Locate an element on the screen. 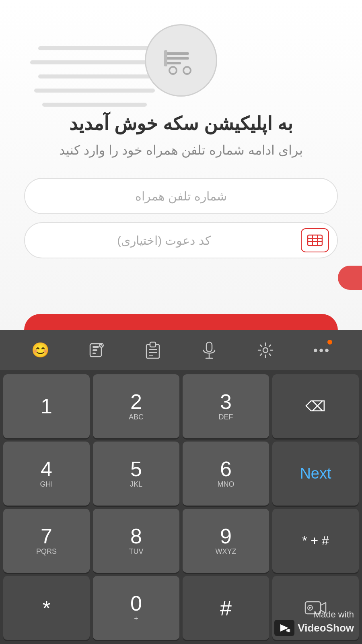 The width and height of the screenshot is (362, 644). submit-button-partial is located at coordinates (181, 322).